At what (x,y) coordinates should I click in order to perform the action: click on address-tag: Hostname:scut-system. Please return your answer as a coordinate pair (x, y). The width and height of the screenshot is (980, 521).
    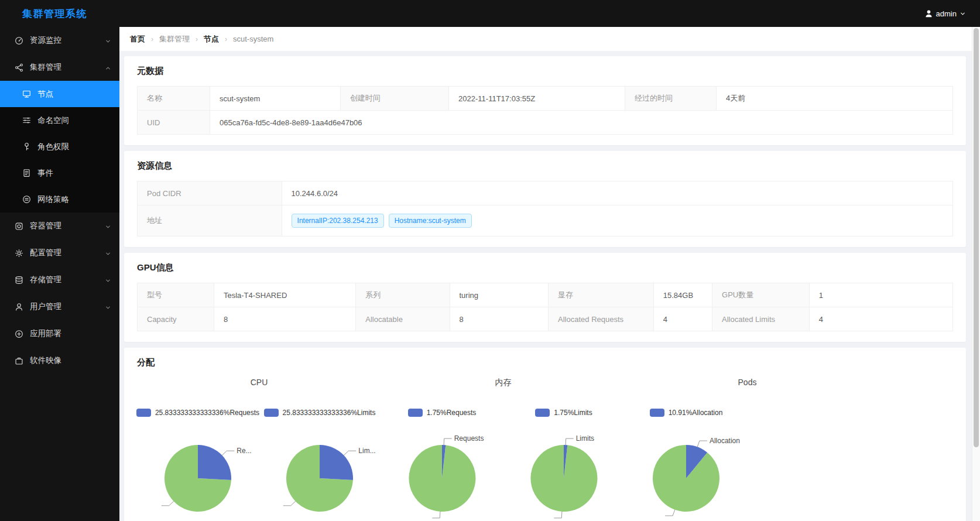
    Looking at the image, I should click on (430, 221).